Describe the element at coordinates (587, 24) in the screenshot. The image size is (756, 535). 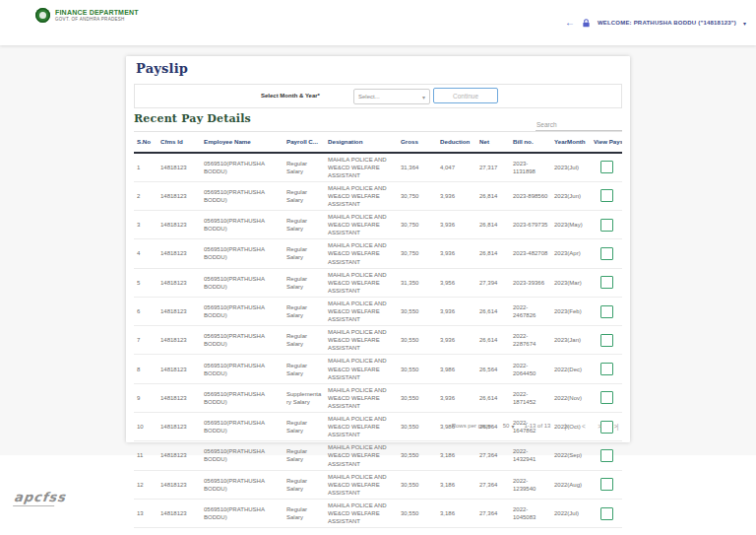
I see `lock-icon` at that location.